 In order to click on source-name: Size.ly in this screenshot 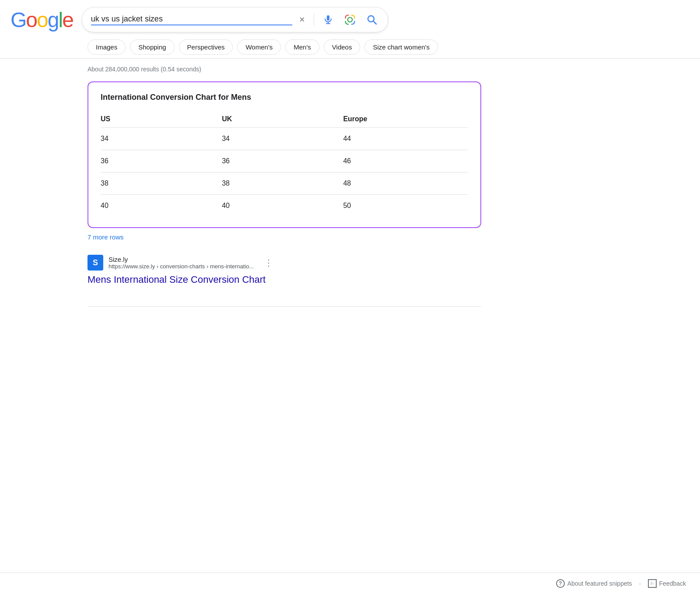, I will do `click(181, 259)`.